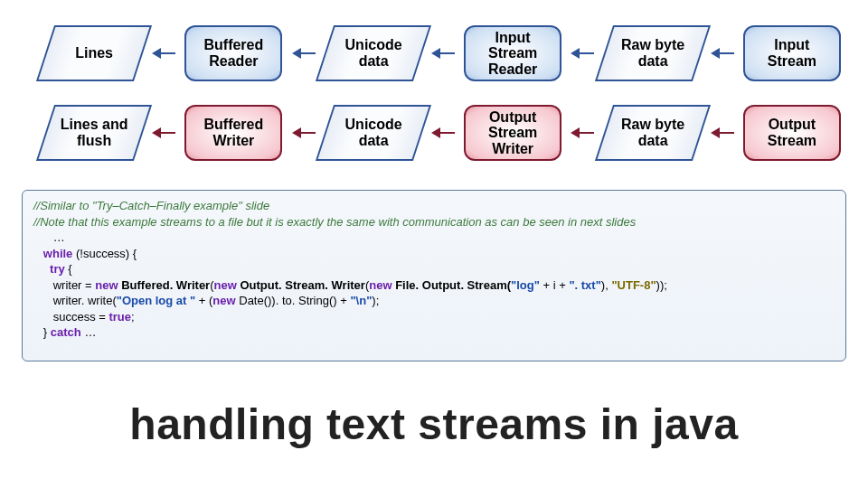 This screenshot has width=868, height=488. Describe the element at coordinates (525, 286) in the screenshot. I see `code-string: "log"` at that location.